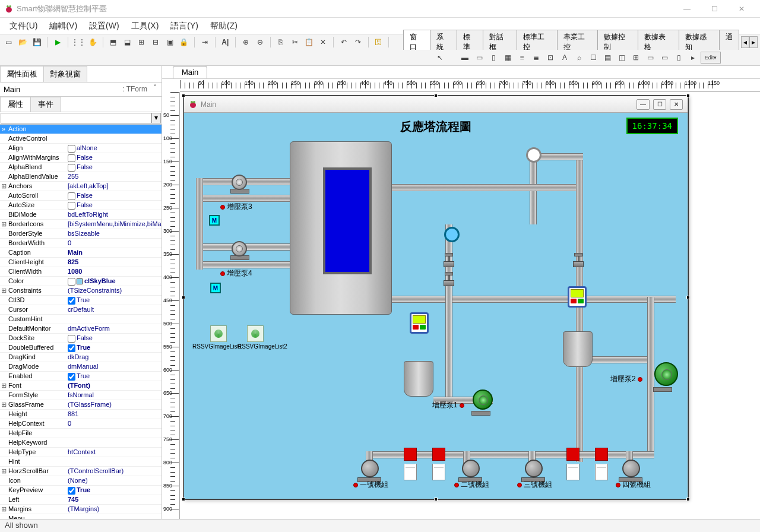 The image size is (760, 532). What do you see at coordinates (190, 72) in the screenshot?
I see `doc-tab-main: Main` at bounding box center [190, 72].